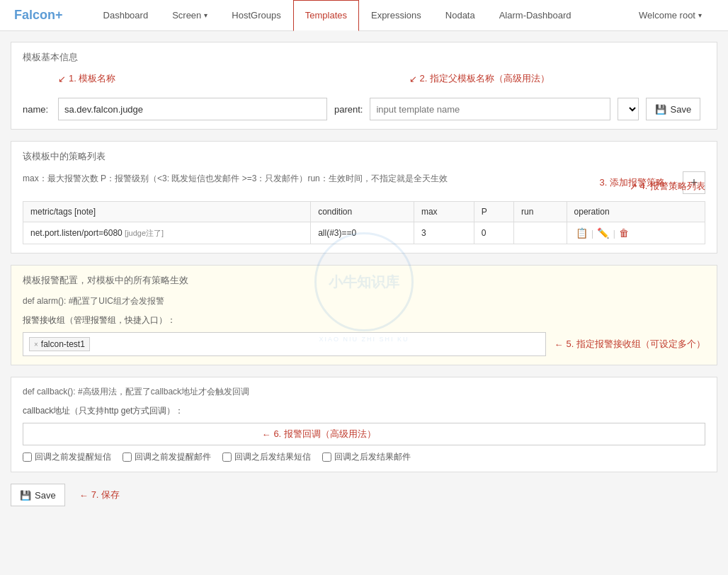 The image size is (728, 575). I want to click on cb-sms-after, so click(227, 457).